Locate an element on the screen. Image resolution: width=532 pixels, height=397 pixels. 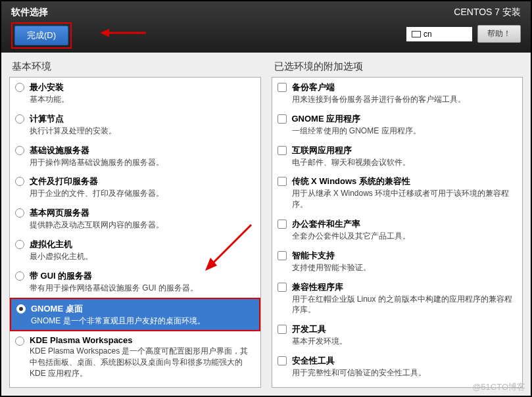
base-env-item: 虚拟化主机最小虚拟化主机。 is located at coordinates (135, 250).